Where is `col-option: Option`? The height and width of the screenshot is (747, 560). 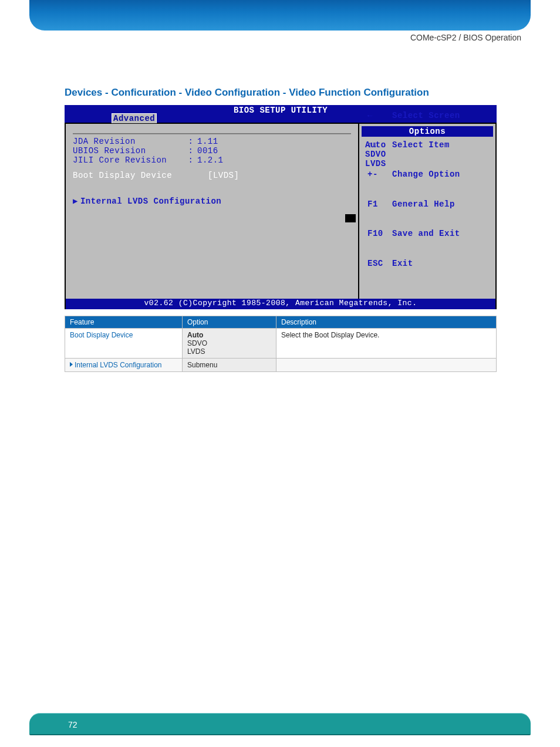
col-option: Option is located at coordinates (230, 323).